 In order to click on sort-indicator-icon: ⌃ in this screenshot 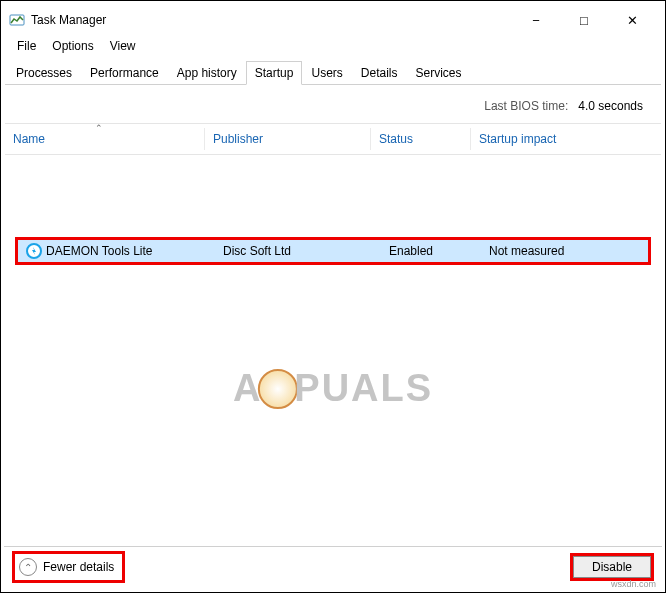, I will do `click(99, 128)`.